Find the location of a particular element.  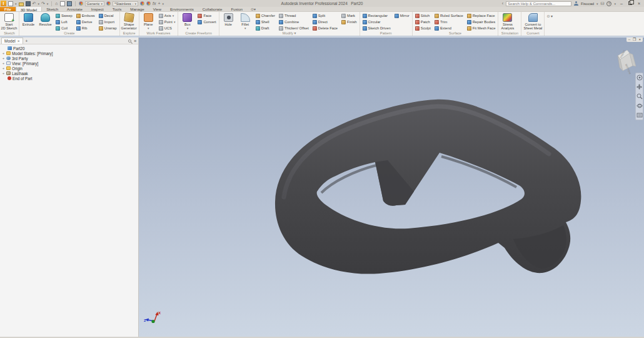

tab-file: File is located at coordinates (8, 9).